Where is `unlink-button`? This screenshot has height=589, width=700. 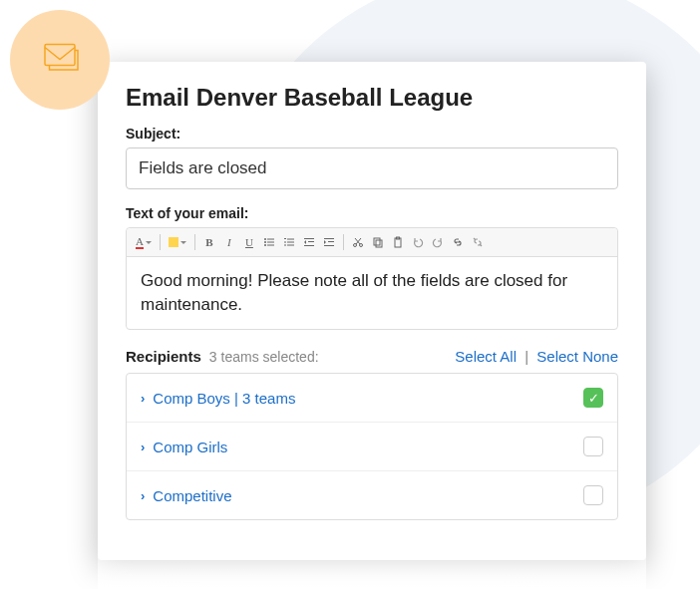
unlink-button is located at coordinates (478, 242).